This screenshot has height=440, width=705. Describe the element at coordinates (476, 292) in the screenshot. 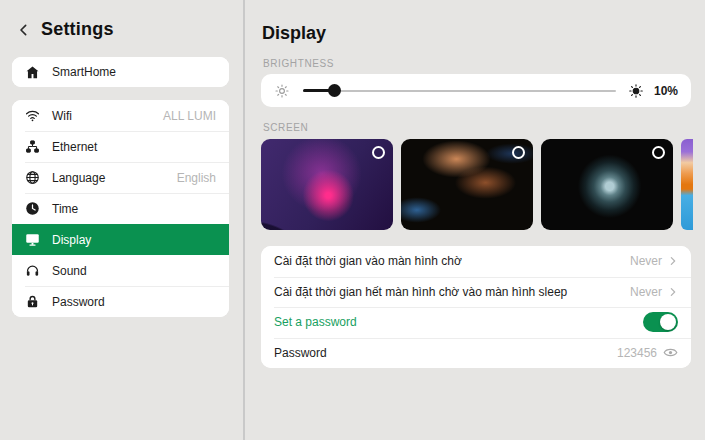

I see `sleep-delay-row: Cài đặt thời gian hết màn hình chờ vào m…` at that location.